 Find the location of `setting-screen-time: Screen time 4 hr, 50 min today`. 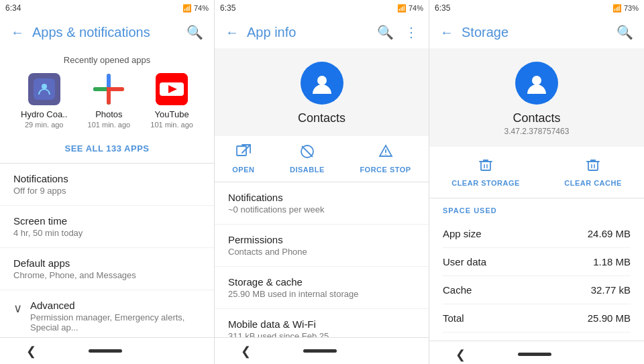

setting-screen-time: Screen time 4 hr, 50 min today is located at coordinates (107, 227).